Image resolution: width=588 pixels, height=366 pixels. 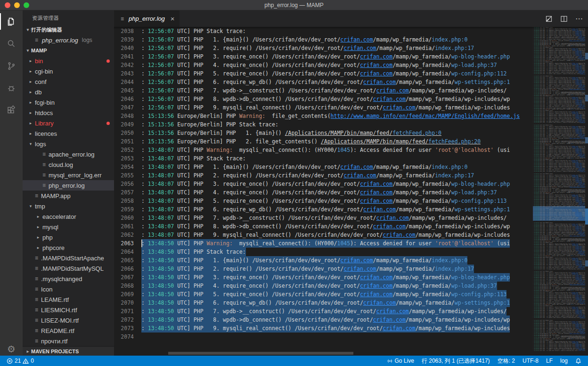 I want to click on open-editor-item-php-error-log: ≡ php_error.log logs, so click(x=68, y=40).